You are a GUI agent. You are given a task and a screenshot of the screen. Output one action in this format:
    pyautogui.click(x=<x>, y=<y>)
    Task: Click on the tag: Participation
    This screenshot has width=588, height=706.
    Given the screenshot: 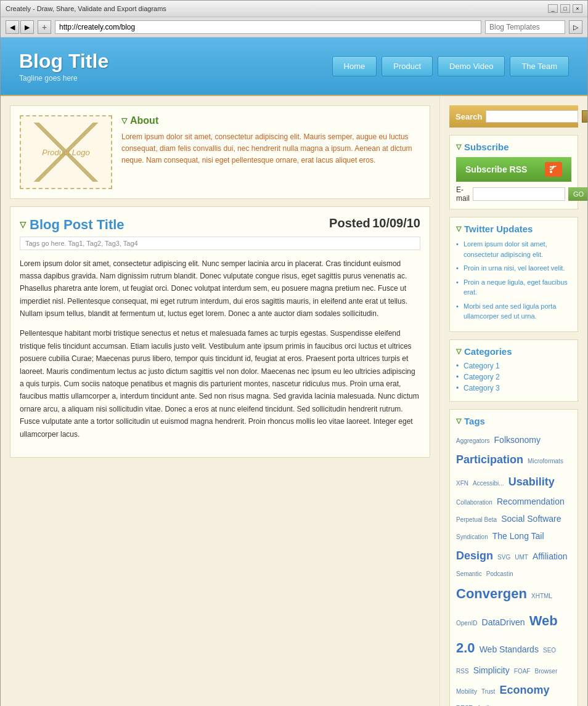 What is the action you would take?
    pyautogui.click(x=489, y=460)
    